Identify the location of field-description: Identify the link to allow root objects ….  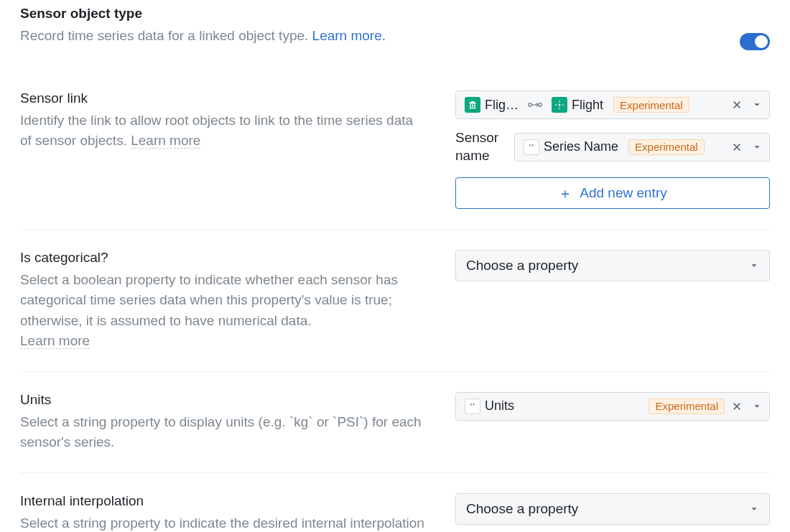
(223, 131).